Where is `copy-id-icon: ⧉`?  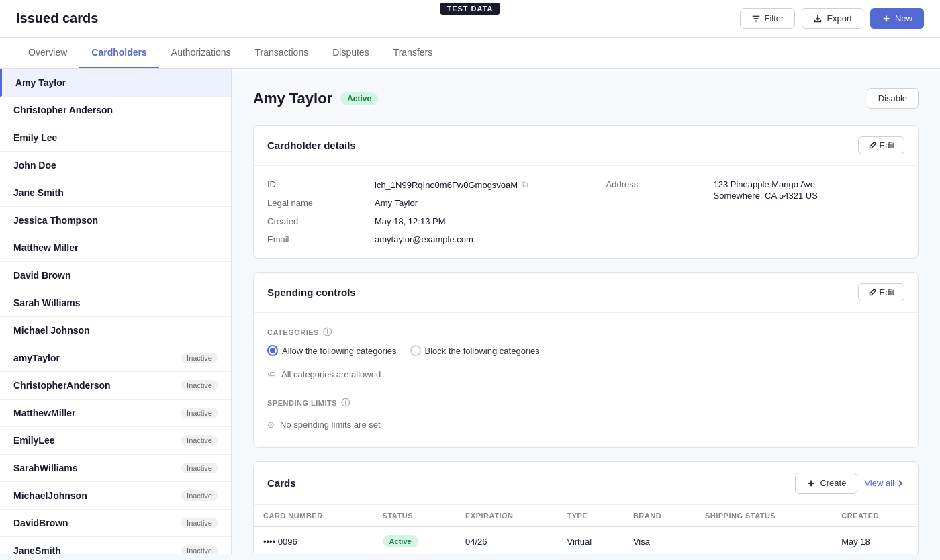
copy-id-icon: ⧉ is located at coordinates (525, 185).